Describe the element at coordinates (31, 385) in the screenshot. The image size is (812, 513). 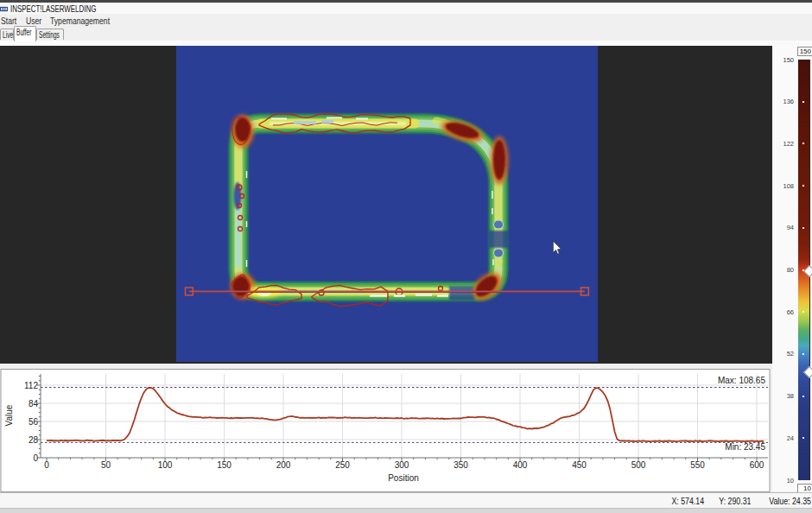
I see `svg-text: 112` at that location.